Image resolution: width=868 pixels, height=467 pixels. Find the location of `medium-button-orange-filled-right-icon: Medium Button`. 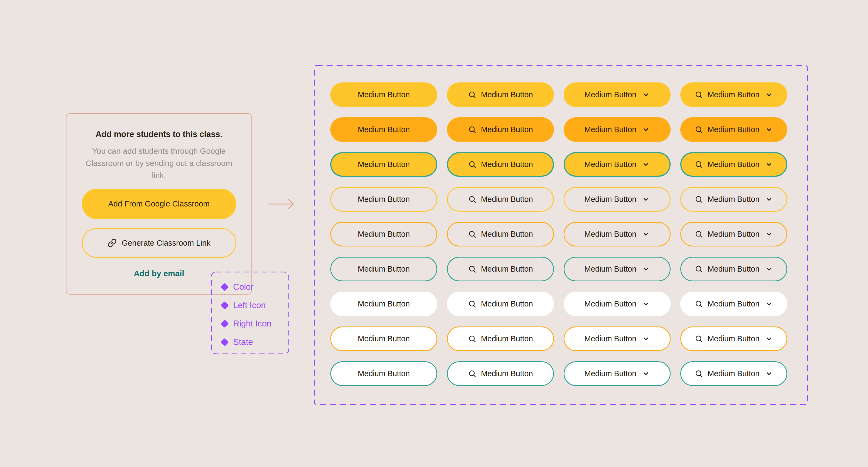

medium-button-orange-filled-right-icon: Medium Button is located at coordinates (617, 129).